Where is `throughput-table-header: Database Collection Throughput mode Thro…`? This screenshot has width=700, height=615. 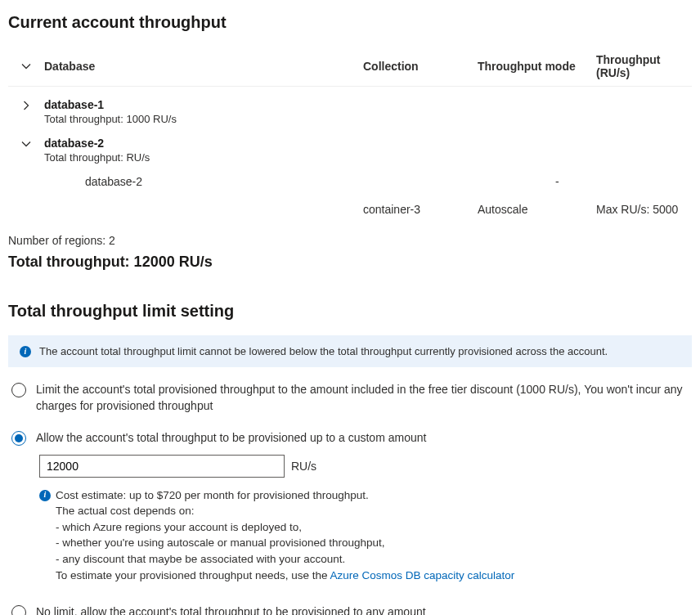 throughput-table-header: Database Collection Throughput mode Thro… is located at coordinates (350, 67).